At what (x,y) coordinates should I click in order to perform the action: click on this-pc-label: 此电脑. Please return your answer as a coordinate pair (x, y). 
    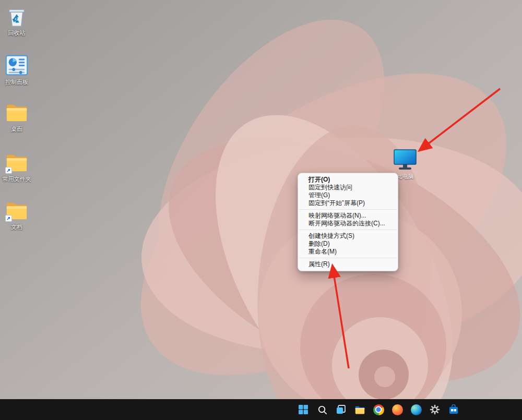
    Looking at the image, I should click on (405, 176).